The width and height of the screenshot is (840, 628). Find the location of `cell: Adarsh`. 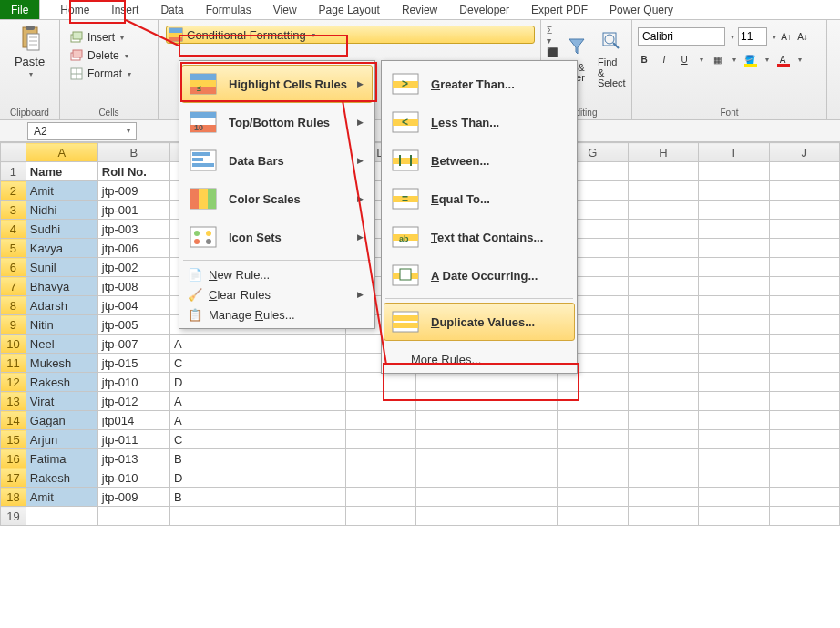

cell: Adarsh is located at coordinates (62, 306).